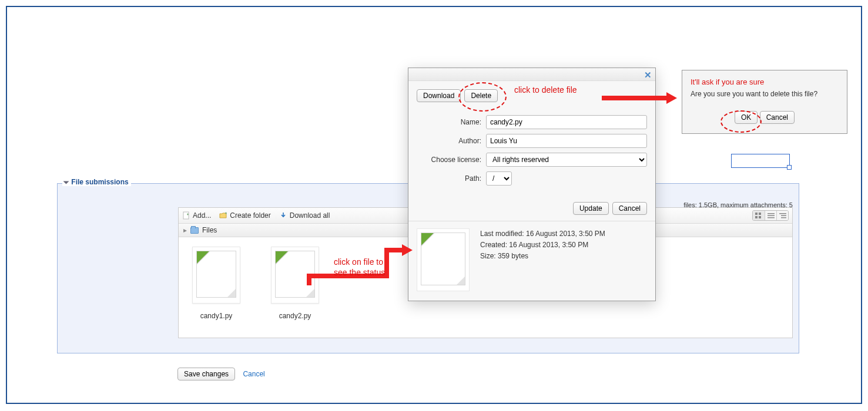 This screenshot has width=868, height=411. What do you see at coordinates (209, 230) in the screenshot?
I see `path-root: Files` at bounding box center [209, 230].